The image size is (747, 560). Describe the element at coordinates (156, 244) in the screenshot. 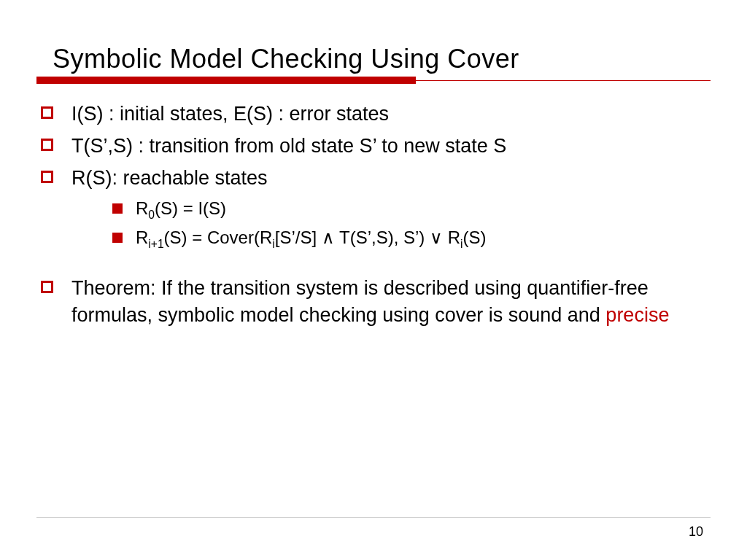

I see `subscript: i+1` at that location.